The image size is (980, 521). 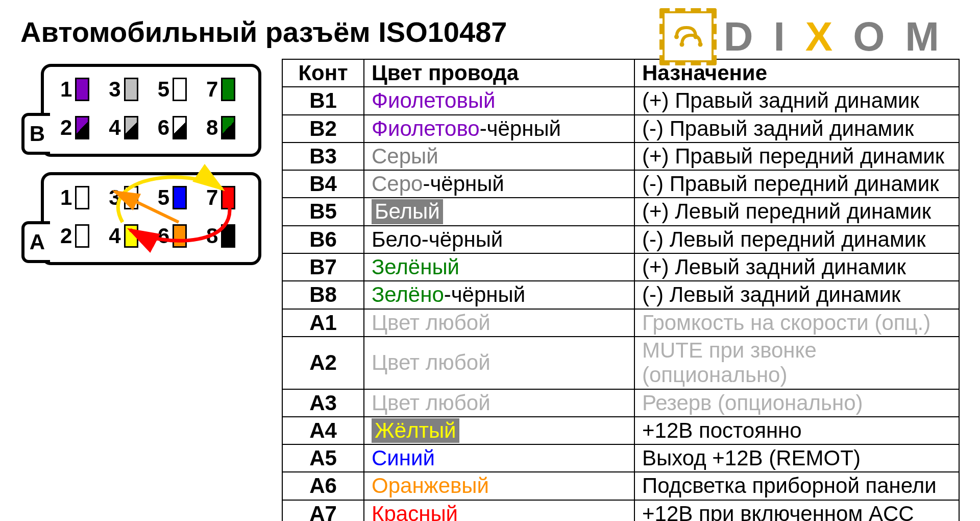 I want to click on table-row: A5СинийВыход +12В (REMOT), so click(x=621, y=458).